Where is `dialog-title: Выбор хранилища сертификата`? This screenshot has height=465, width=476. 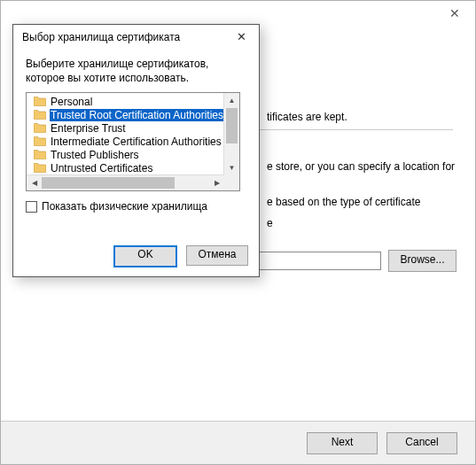 dialog-title: Выбор хранилища сертификата is located at coordinates (101, 37).